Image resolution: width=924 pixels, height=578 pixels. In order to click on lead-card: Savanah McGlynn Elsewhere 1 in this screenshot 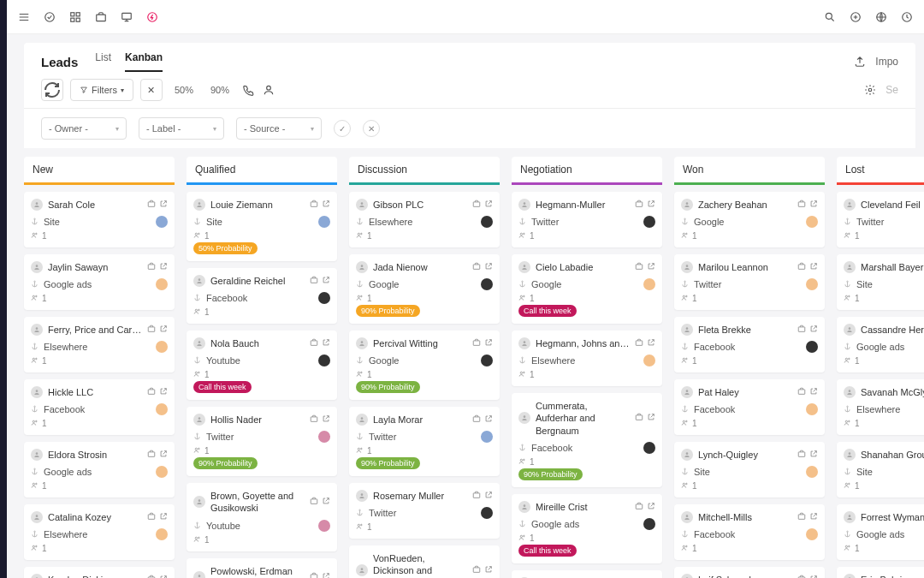, I will do `click(880, 408)`.